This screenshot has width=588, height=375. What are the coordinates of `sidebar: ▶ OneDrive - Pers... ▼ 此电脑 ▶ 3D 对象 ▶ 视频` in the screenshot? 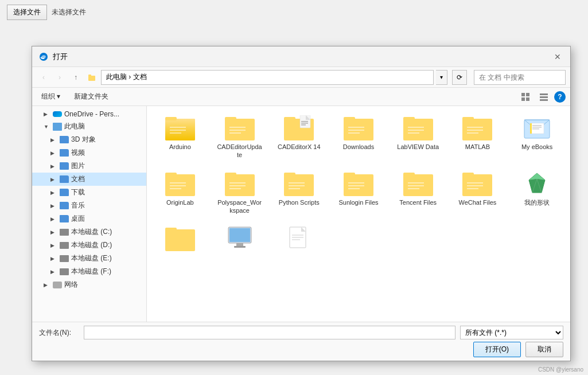 It's located at (89, 214).